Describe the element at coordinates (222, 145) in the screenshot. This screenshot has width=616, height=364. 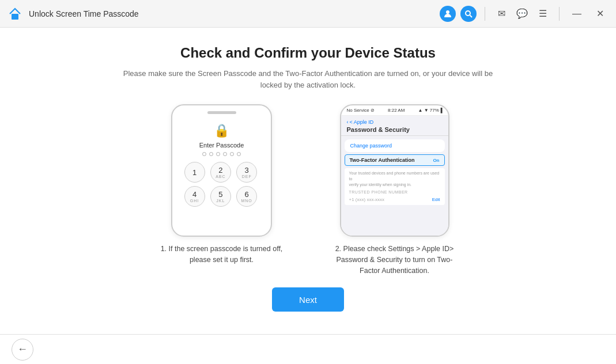
I see `enter-passcode-label: Enter Passcode` at that location.